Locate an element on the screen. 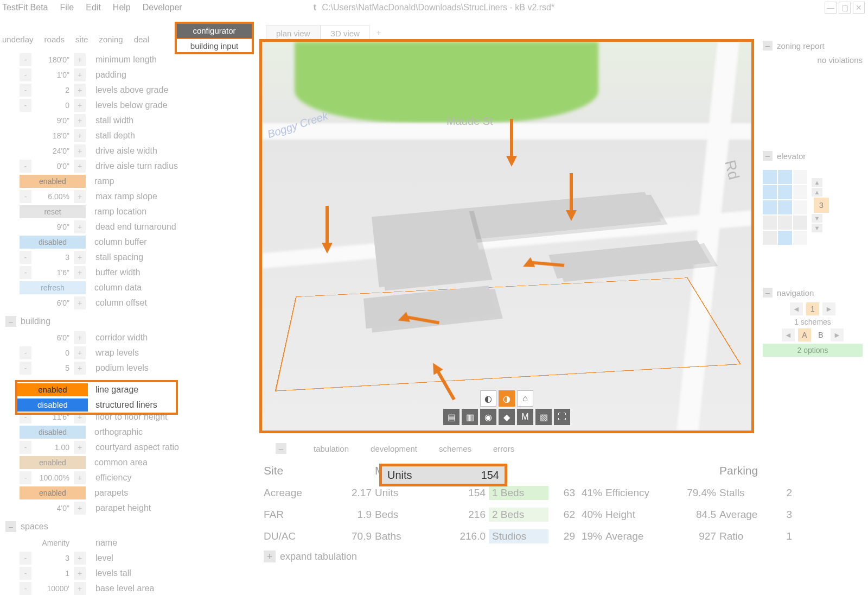 This screenshot has width=868, height=601. building-input-option: building input is located at coordinates (214, 45).